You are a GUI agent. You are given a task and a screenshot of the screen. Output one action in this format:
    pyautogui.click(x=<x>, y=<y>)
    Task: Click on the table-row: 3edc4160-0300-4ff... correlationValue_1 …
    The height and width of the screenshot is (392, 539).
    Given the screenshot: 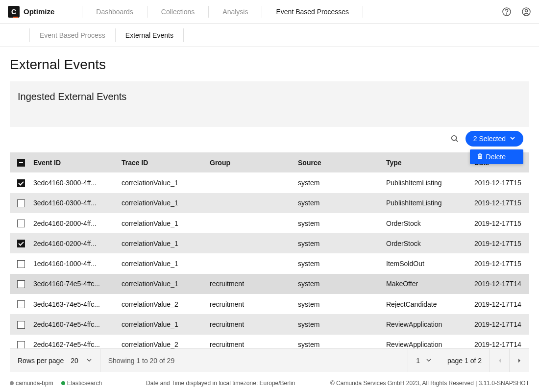 What is the action you would take?
    pyautogui.click(x=270, y=203)
    